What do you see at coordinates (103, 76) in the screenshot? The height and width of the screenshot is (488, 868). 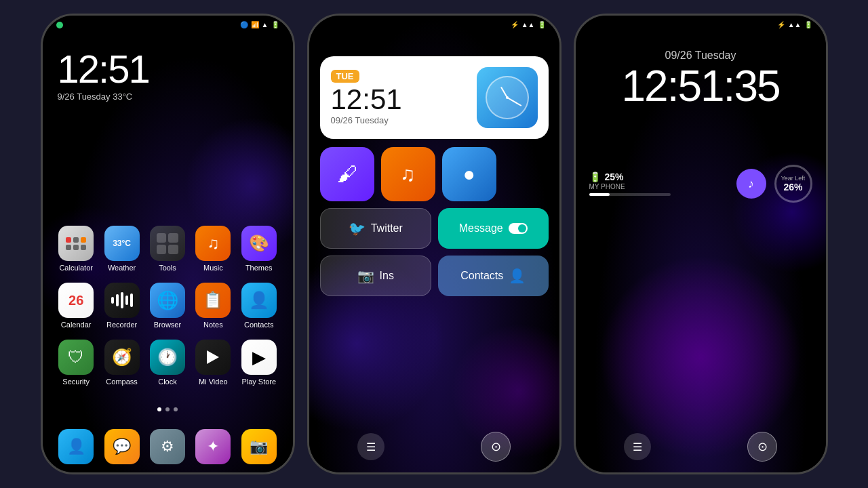 I see `phone1-clock: 12:51 9/26 Tuesday 33°C` at bounding box center [103, 76].